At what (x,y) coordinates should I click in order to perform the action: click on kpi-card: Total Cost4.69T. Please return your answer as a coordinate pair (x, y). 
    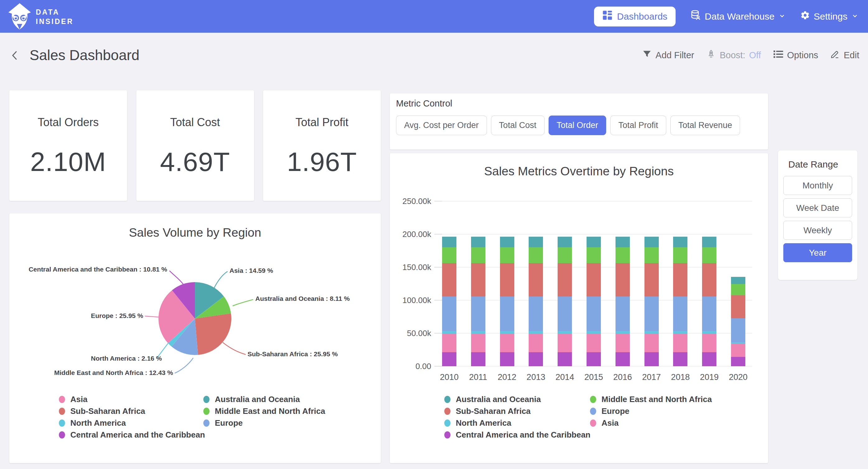
    Looking at the image, I should click on (195, 146).